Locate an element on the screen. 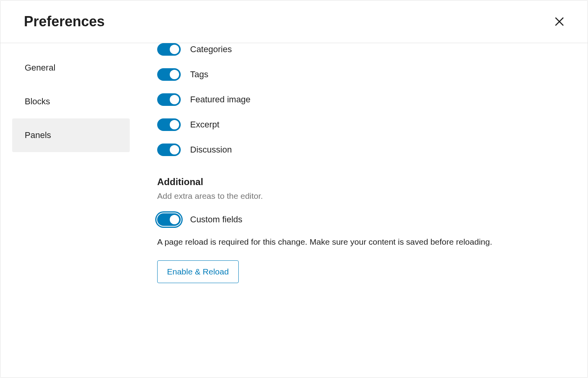 This screenshot has width=588, height=378. toggle-discussion is located at coordinates (169, 150).